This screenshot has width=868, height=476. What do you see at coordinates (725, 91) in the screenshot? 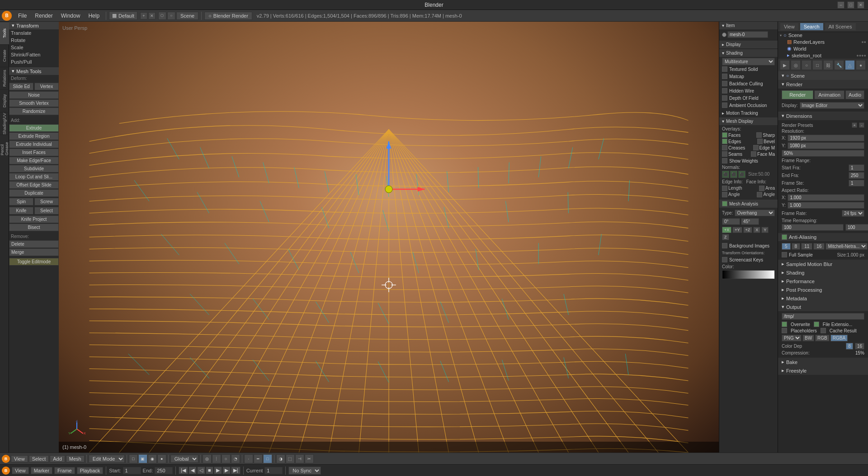
I see `hidden-wire-checkbox` at bounding box center [725, 91].